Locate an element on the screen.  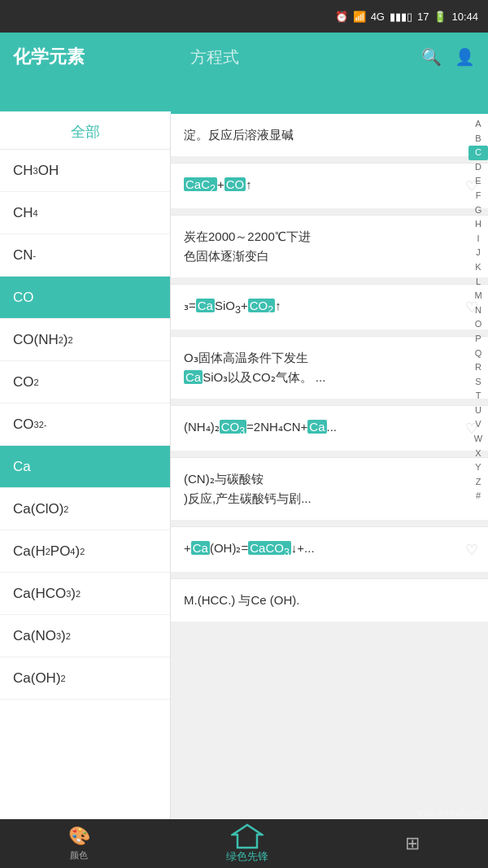
search-icon: 🔍 is located at coordinates (431, 57).